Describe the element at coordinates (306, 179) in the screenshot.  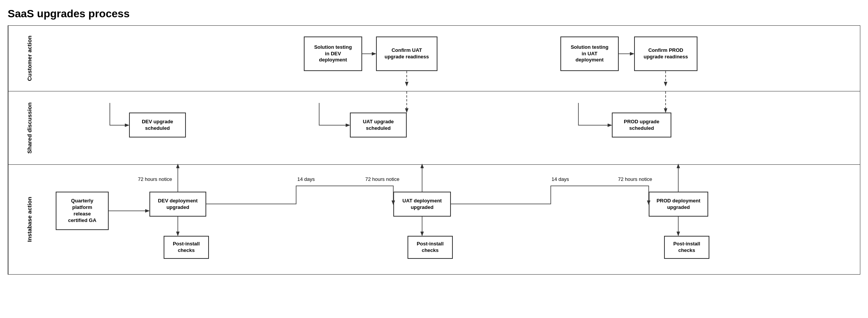
I see `label-14d-1: 14 days` at that location.